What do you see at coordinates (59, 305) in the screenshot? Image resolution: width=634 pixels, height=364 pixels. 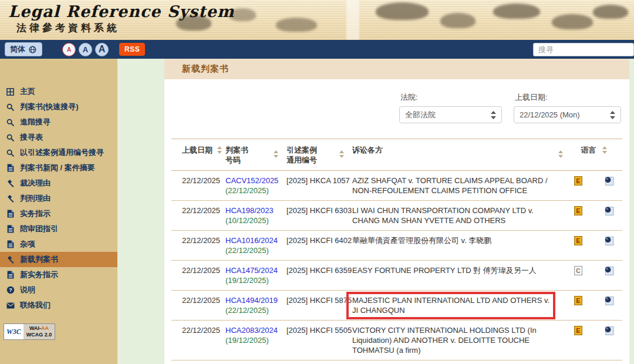 I see `sidebar-item: 联络我们` at bounding box center [59, 305].